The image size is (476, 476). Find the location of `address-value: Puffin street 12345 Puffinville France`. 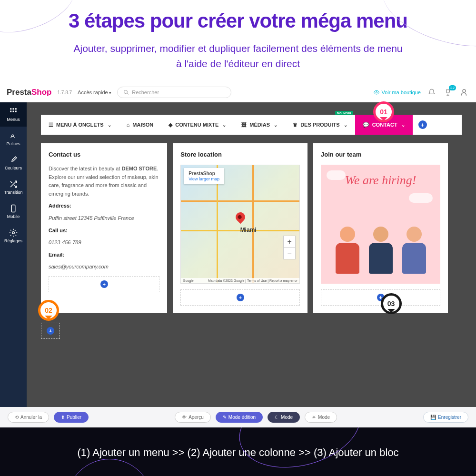

address-value: Puffin street 12345 Puffinville France is located at coordinates (104, 218).